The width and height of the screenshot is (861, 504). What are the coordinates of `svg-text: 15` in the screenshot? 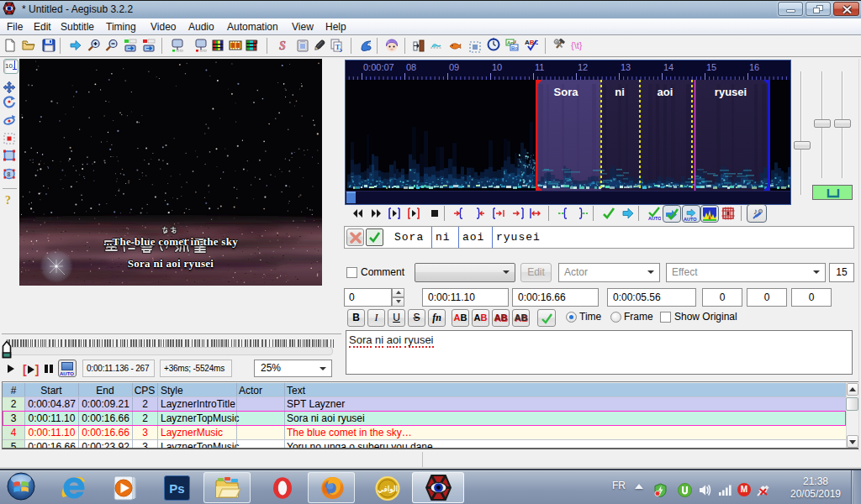 It's located at (711, 67).